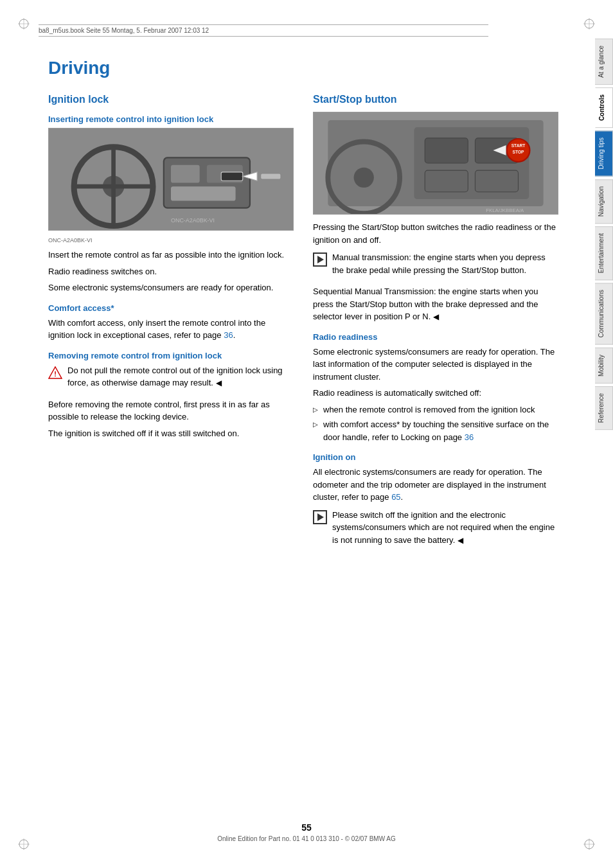 This screenshot has height=868, width=613. What do you see at coordinates (303, 68) in the screenshot?
I see `page-title: Driving` at bounding box center [303, 68].